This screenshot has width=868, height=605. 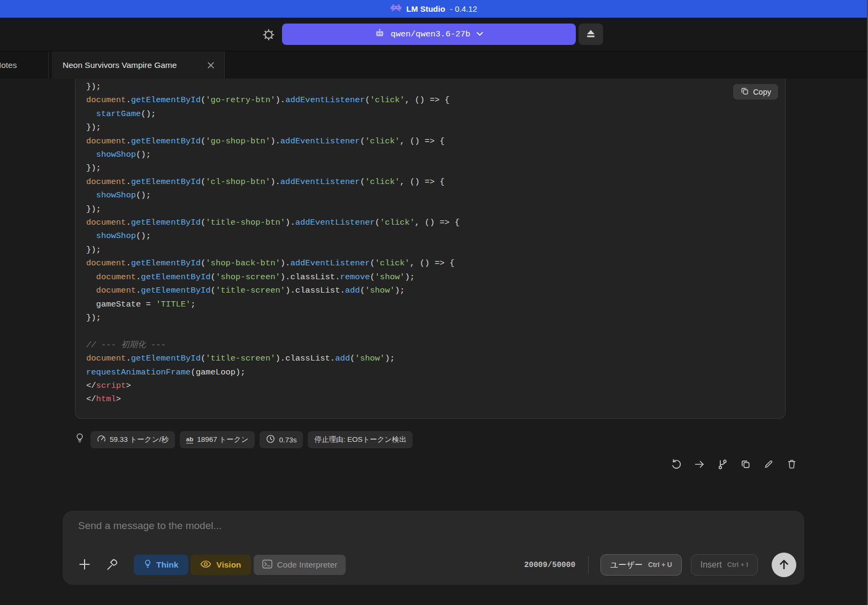 What do you see at coordinates (85, 565) in the screenshot?
I see `attach-button` at bounding box center [85, 565].